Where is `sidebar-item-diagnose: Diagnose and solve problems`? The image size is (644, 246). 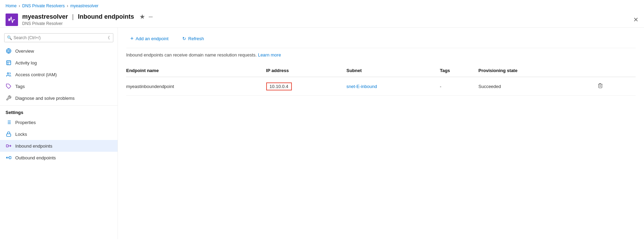 sidebar-item-diagnose: Diagnose and solve problems is located at coordinates (59, 98).